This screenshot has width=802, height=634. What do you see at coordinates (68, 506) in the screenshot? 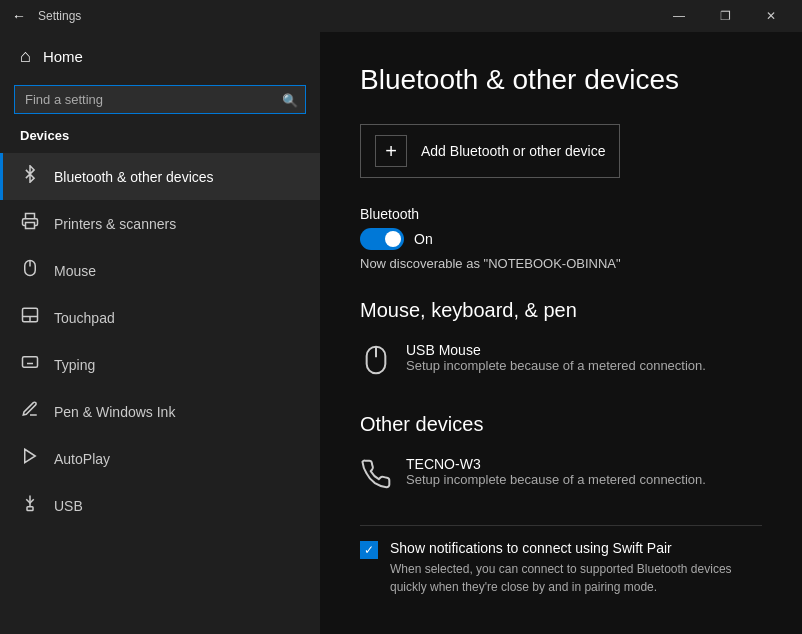
I see `usb-label: USB` at bounding box center [68, 506].